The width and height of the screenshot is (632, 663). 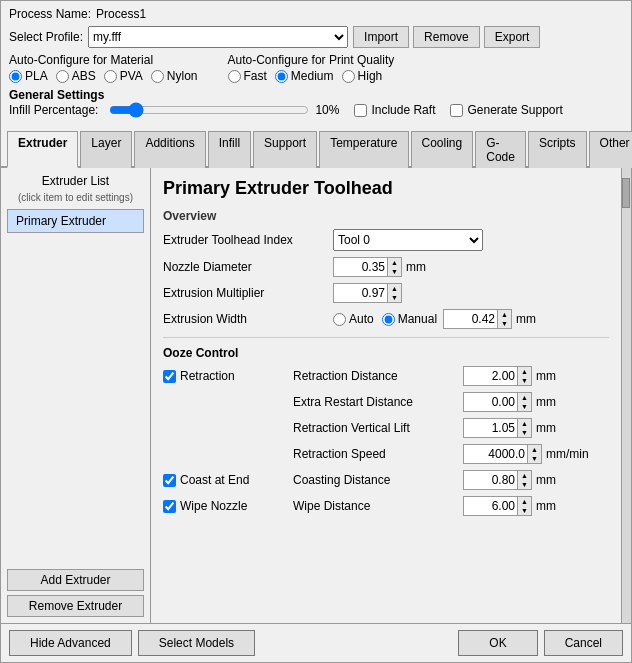 I want to click on extrusion-width-label: Extrusion Width, so click(x=248, y=319).